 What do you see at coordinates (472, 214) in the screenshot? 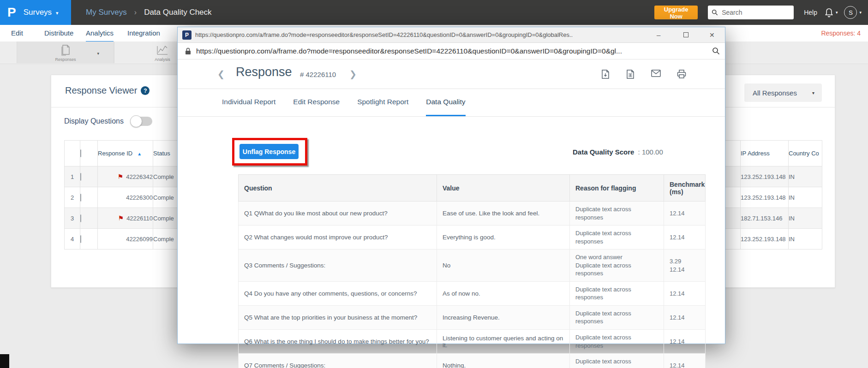
I see `dq-table-row: Q1 QWhat do you like most about our new …` at bounding box center [472, 214].